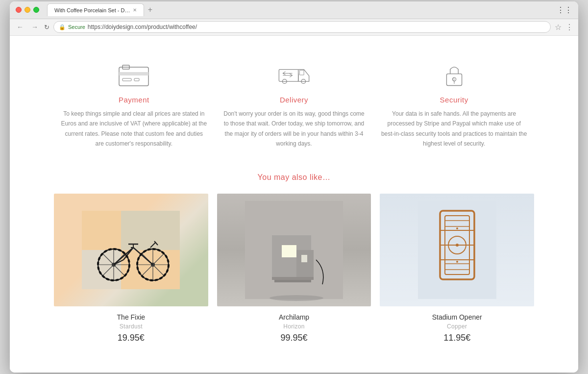 This screenshot has height=374, width=588. Describe the element at coordinates (96, 10) in the screenshot. I see `active-tab: With Coffee Porcelain Set - D… ✕` at that location.